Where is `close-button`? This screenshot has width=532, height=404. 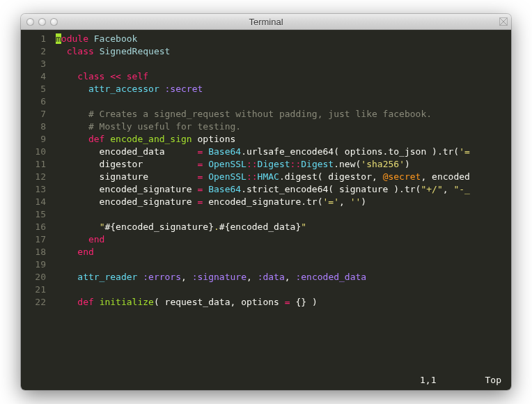
close-button is located at coordinates (31, 22).